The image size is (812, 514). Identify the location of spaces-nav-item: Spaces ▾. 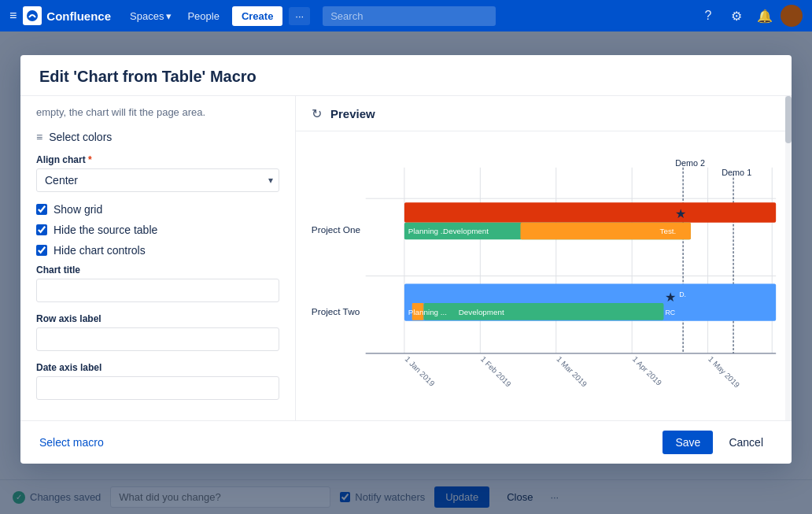
(151, 16).